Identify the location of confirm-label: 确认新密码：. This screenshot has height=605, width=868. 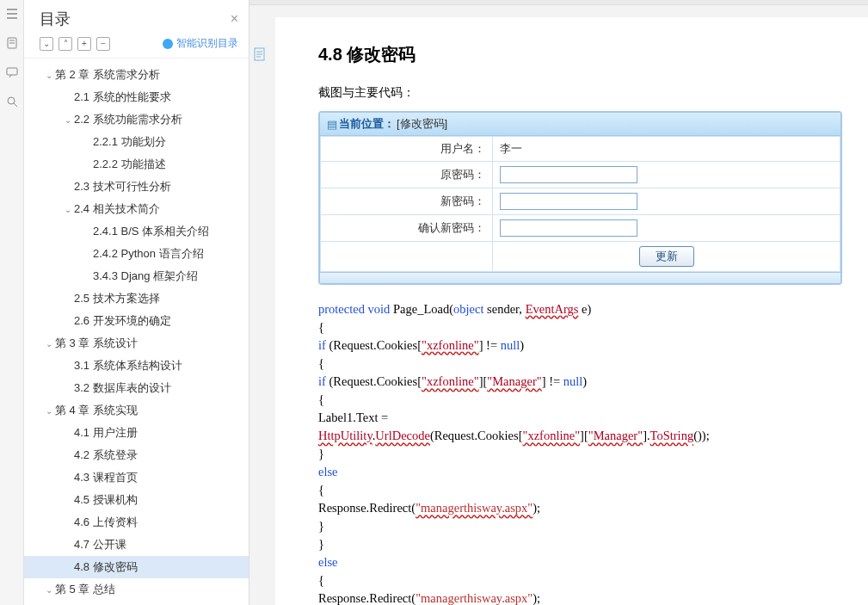
(407, 229).